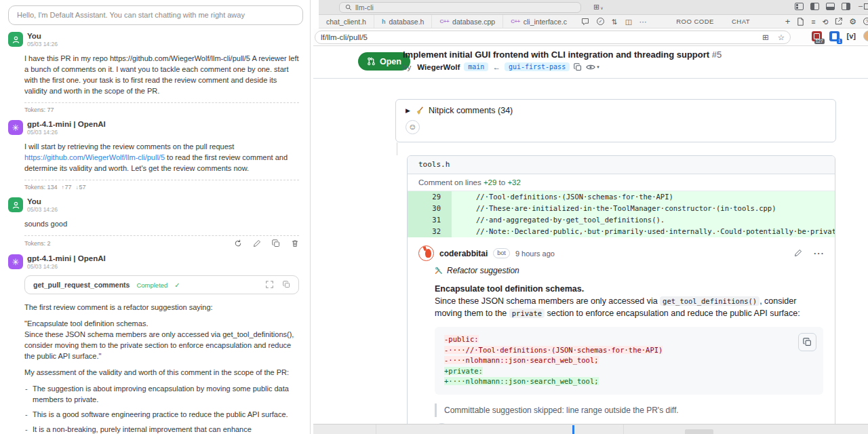 The image size is (868, 434). I want to click on kebab-menu-icon: ⋯, so click(818, 254).